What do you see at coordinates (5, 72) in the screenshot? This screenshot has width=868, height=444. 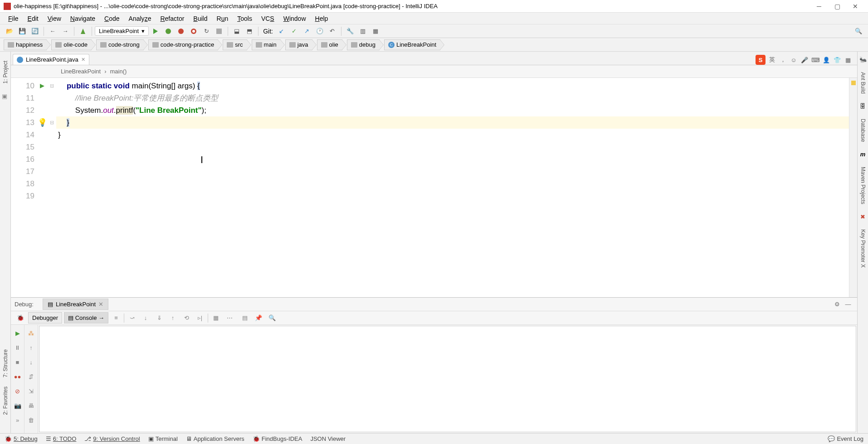 I see `tool-project: 1: Project` at bounding box center [5, 72].